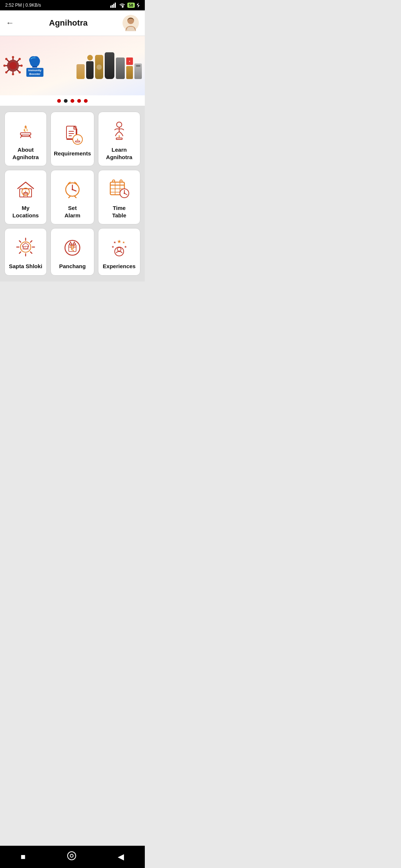 The image size is (401, 868). I want to click on about-label: AboutAgnihotra, so click(26, 154).